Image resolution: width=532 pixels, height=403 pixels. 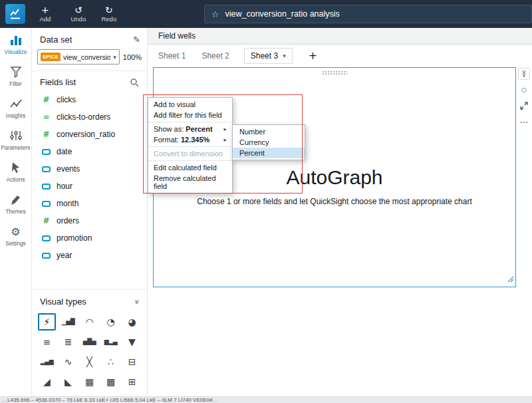 I want to click on visual-type-area-icon: ◢, so click(x=47, y=382).